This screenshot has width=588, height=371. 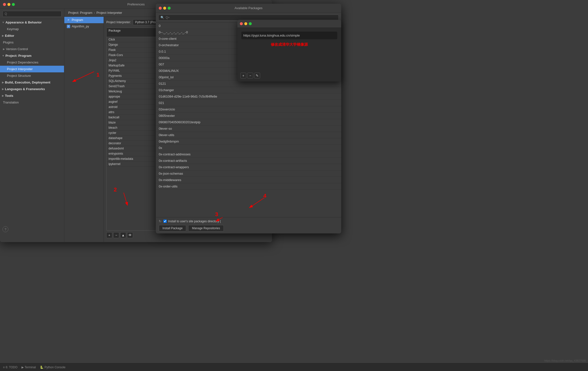 What do you see at coordinates (249, 154) in the screenshot?
I see `list-item: 0x-contract-addresses` at bounding box center [249, 154].